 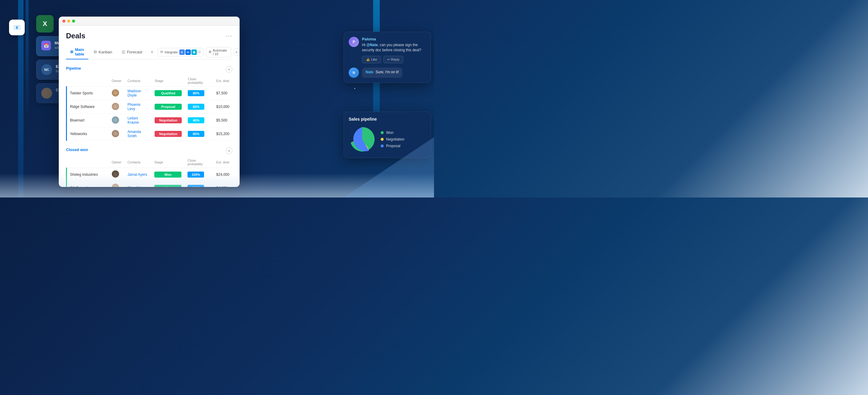 What do you see at coordinates (162, 52) in the screenshot?
I see `integrate-icon: ⟳` at bounding box center [162, 52].